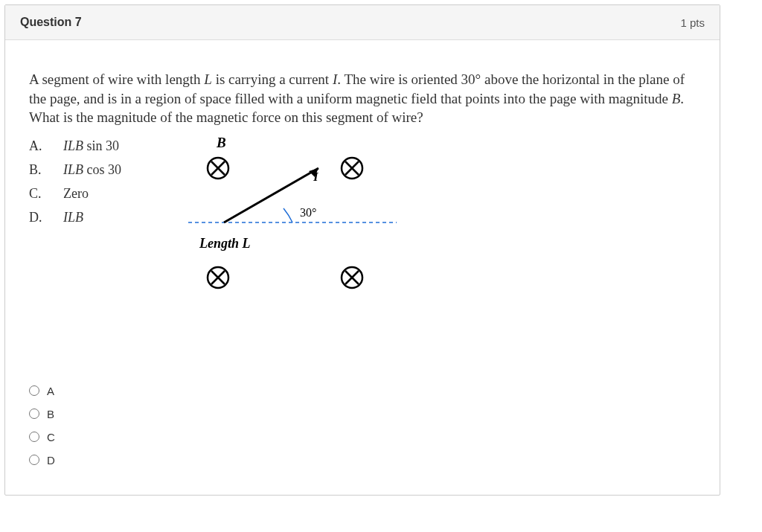 This screenshot has height=532, width=762. What do you see at coordinates (51, 414) in the screenshot?
I see `option-label: B` at bounding box center [51, 414].